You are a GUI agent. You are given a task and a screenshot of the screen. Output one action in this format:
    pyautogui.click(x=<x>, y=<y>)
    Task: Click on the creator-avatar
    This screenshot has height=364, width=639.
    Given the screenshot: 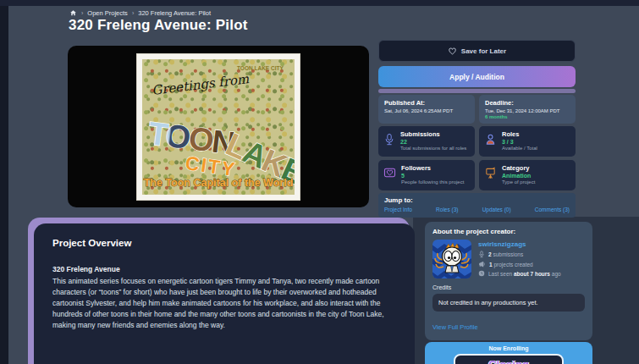 What is the action you would take?
    pyautogui.click(x=452, y=259)
    